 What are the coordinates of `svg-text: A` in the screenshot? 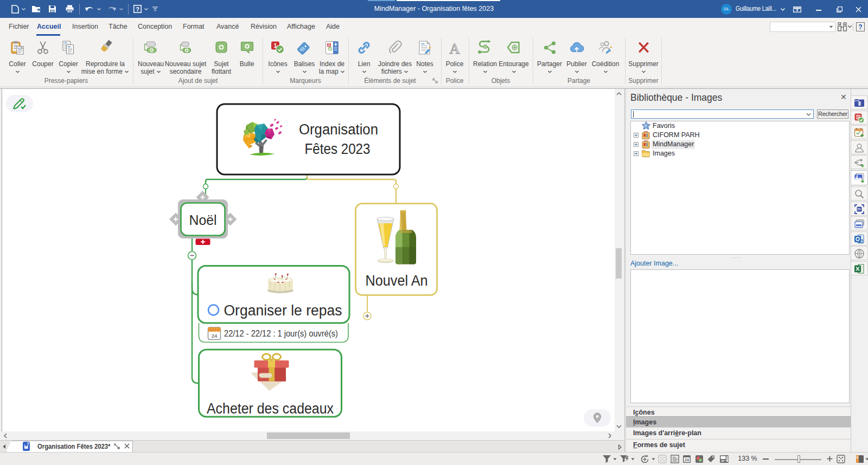 It's located at (455, 48).